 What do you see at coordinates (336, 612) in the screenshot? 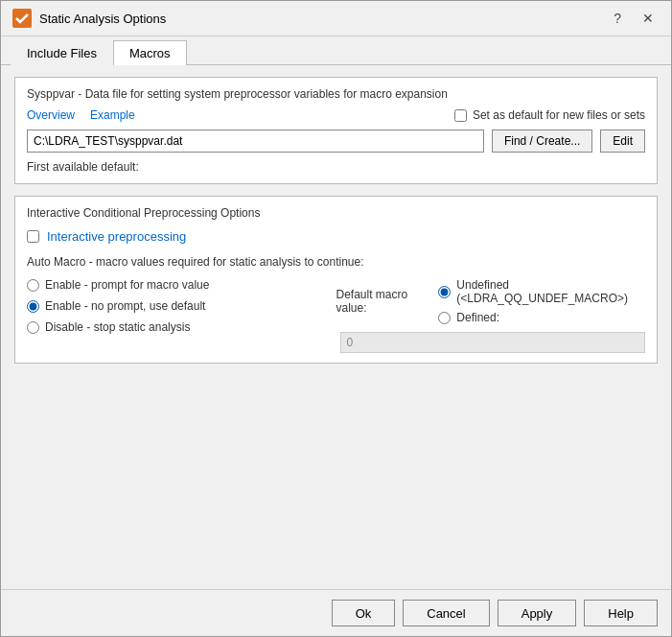
I see `bottom-bar: Ok Cancel Apply Help` at bounding box center [336, 612].